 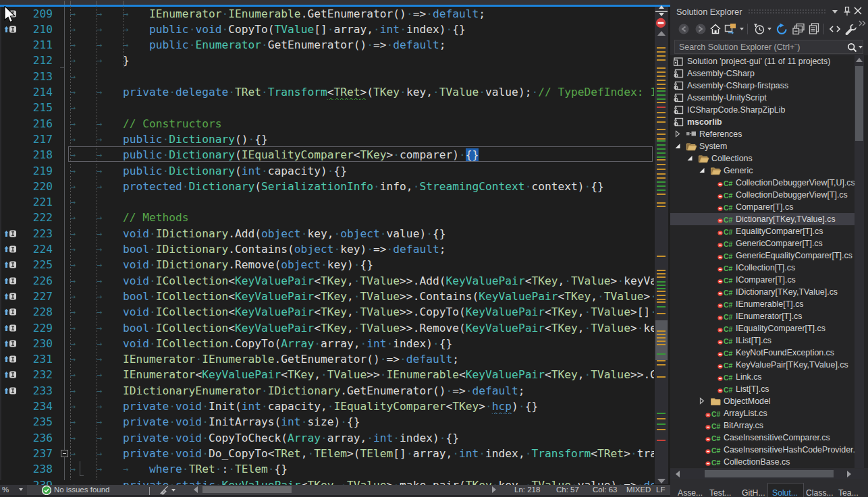 What do you see at coordinates (763, 280) in the screenshot?
I see `tree-item: C#IComparer[T].cs` at bounding box center [763, 280].